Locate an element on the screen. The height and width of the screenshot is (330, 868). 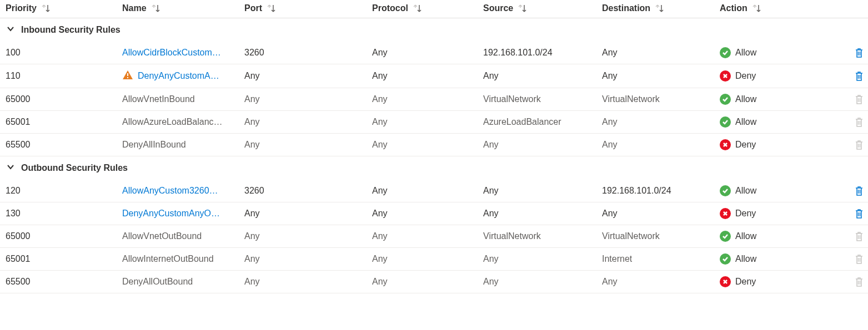
rule-name-link: AllowCidrBlockCustom is located at coordinates (172, 53).